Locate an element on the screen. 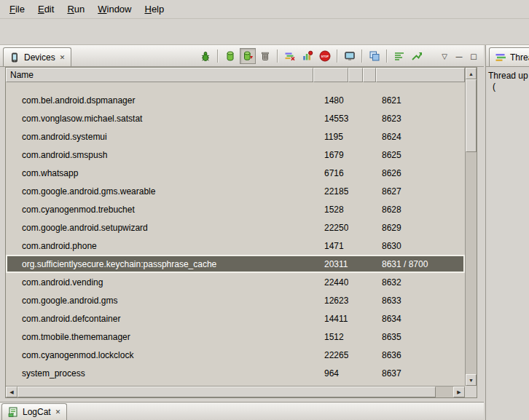 The height and width of the screenshot is (420, 529). process-name-cell: com.cyanogenmod.trebuchet is located at coordinates (160, 210).